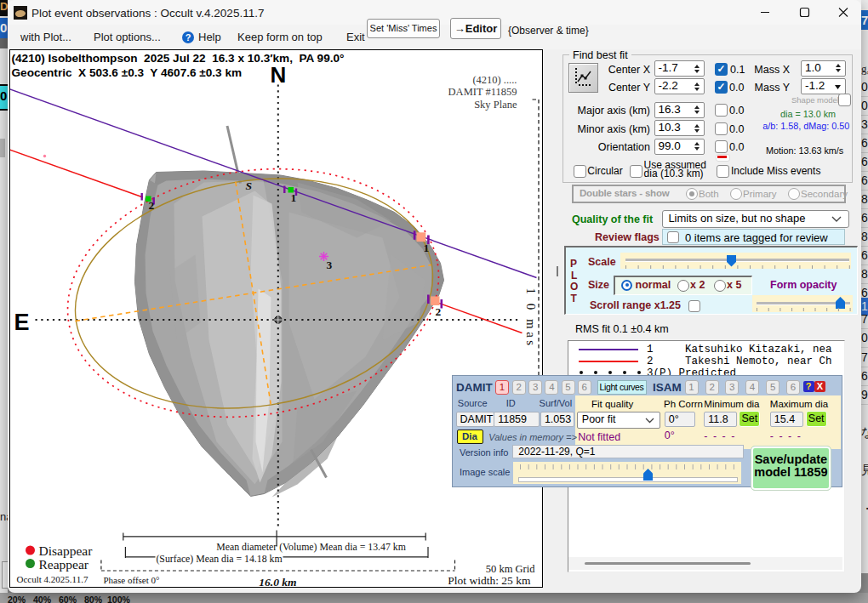  Describe the element at coordinates (66, 551) in the screenshot. I see `svg-text: Disappear` at that location.